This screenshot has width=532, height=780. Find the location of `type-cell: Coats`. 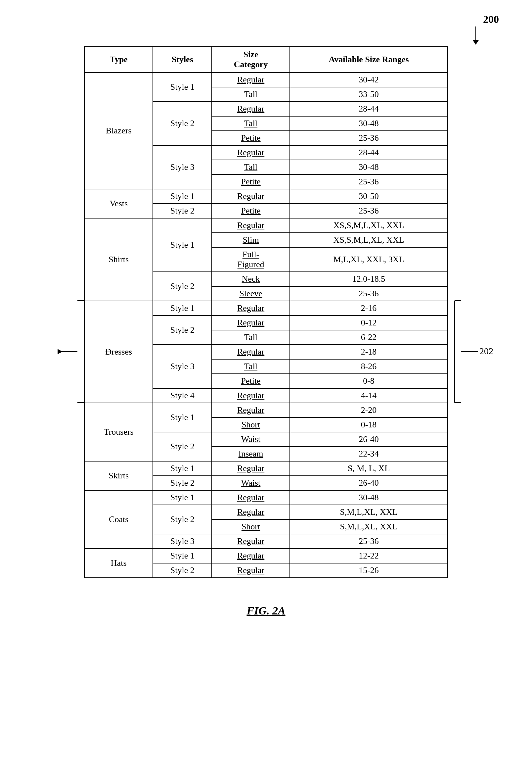

type-cell: Coats is located at coordinates (119, 520).